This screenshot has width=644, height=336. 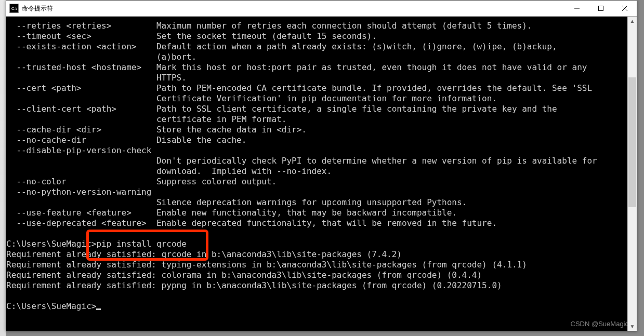 What do you see at coordinates (600, 324) in the screenshot?
I see `watermark: CSDN @SueMagic` at bounding box center [600, 324].